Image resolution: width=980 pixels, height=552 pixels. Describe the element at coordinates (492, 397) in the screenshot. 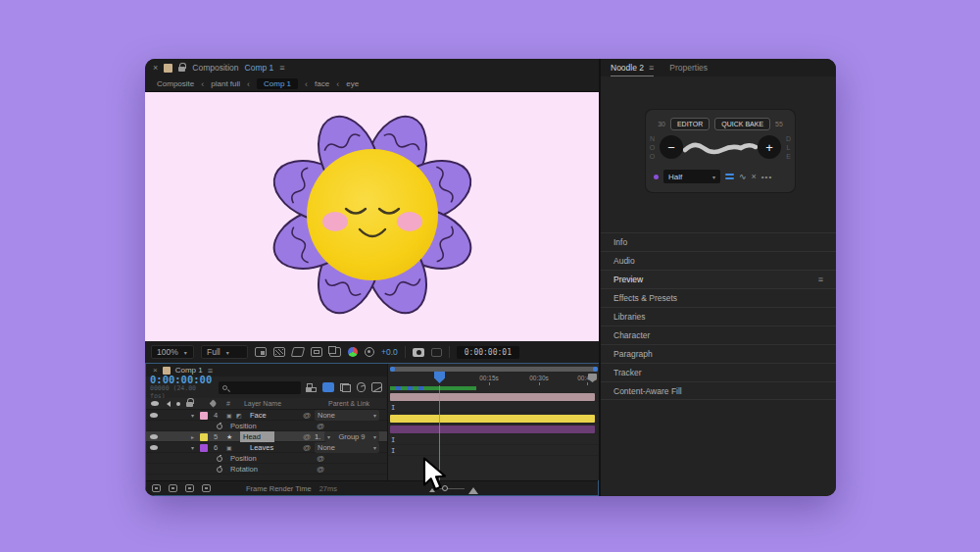

I see `layer-bar-face` at that location.